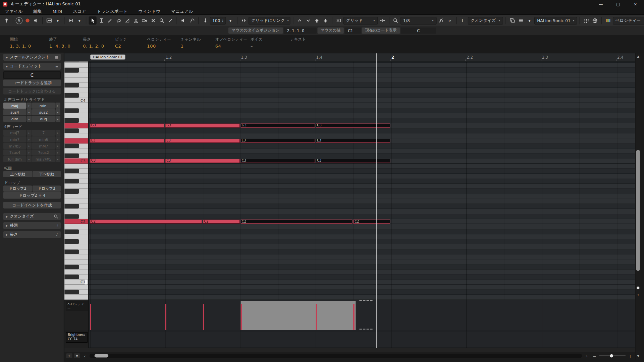 The height and width of the screenshot is (362, 644). Describe the element at coordinates (44, 133) in the screenshot. I see `chord-type-button: 7` at that location.